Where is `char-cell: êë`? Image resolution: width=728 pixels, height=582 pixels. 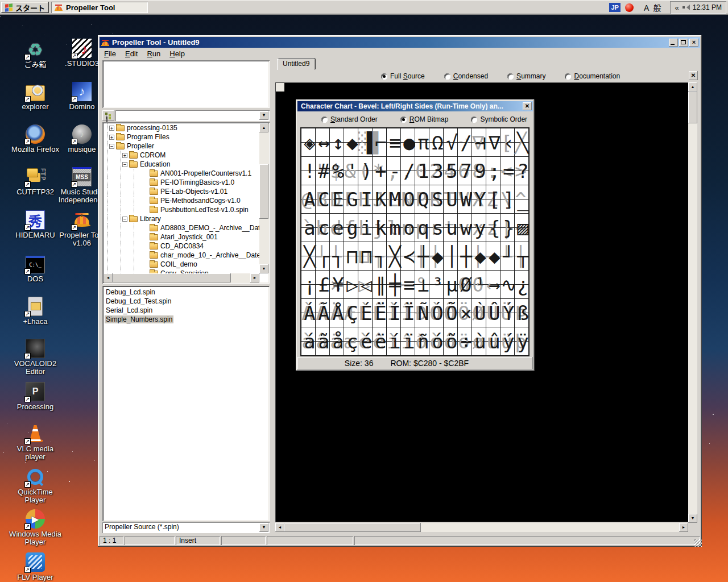
char-cell: êë is located at coordinates (380, 342).